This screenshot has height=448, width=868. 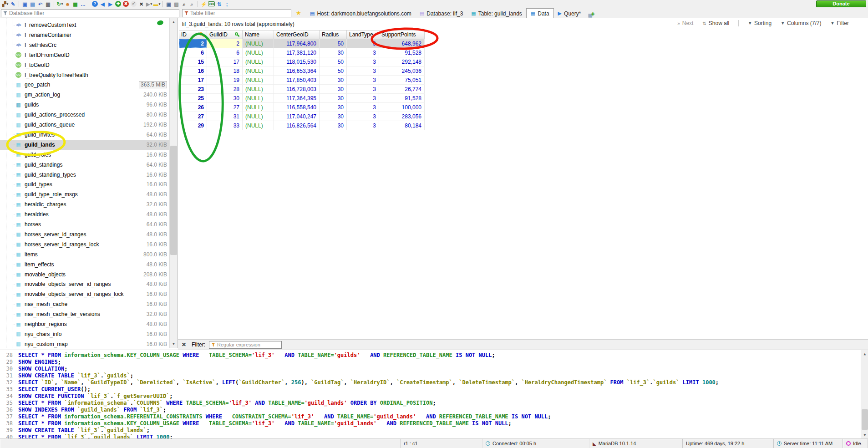 What do you see at coordinates (67, 4) in the screenshot?
I see `user-manager-icon: ☻` at bounding box center [67, 4].